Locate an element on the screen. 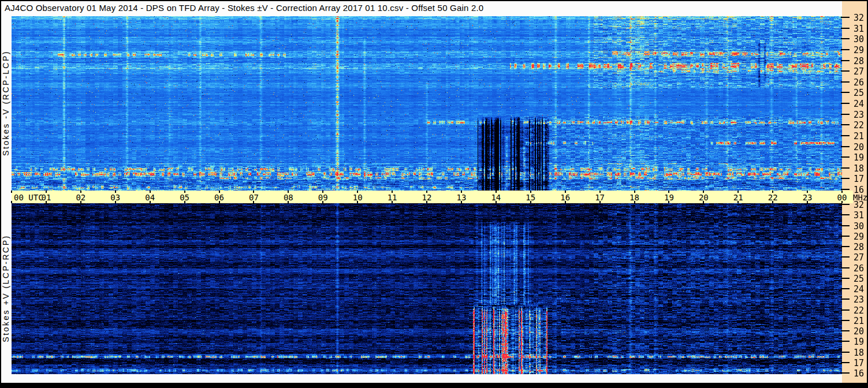 This screenshot has height=388, width=868. time-axis: 00 UTC0102030405060708091011121314151617… is located at coordinates (432, 197).